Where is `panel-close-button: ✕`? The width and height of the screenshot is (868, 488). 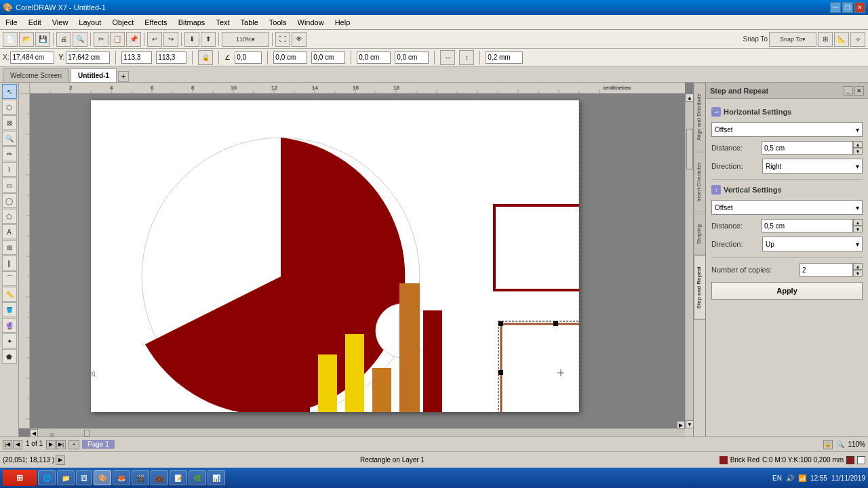 panel-close-button: ✕ is located at coordinates (859, 91).